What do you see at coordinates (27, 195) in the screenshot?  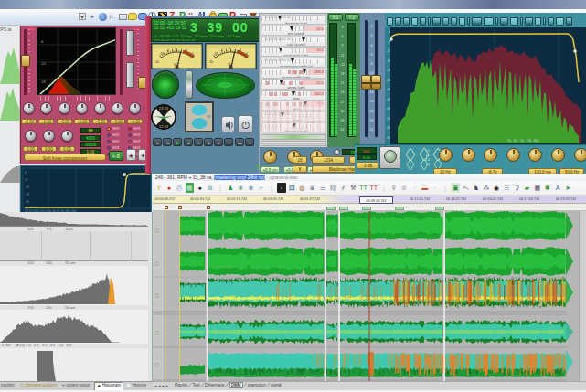 I see `svg-text: -24` at bounding box center [27, 195].